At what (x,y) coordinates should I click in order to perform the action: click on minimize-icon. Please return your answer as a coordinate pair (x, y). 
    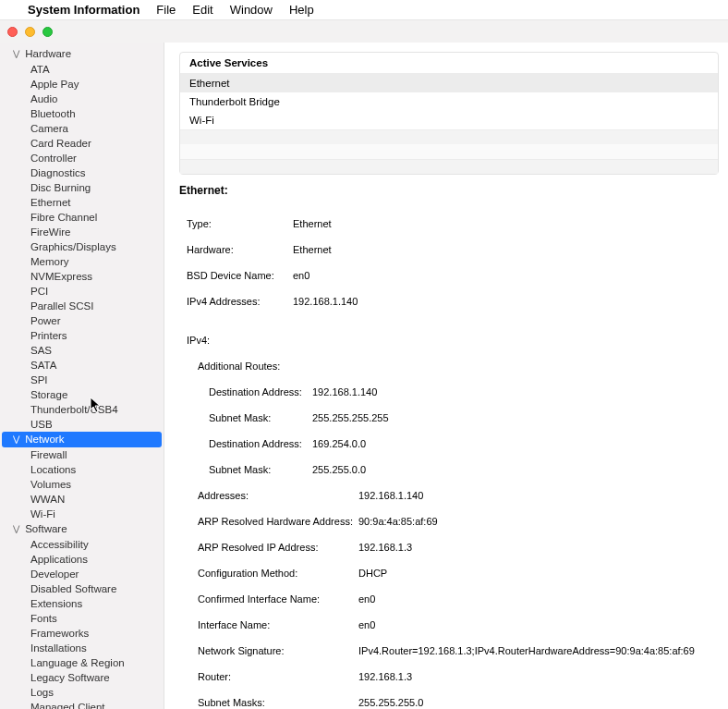
    Looking at the image, I should click on (30, 31).